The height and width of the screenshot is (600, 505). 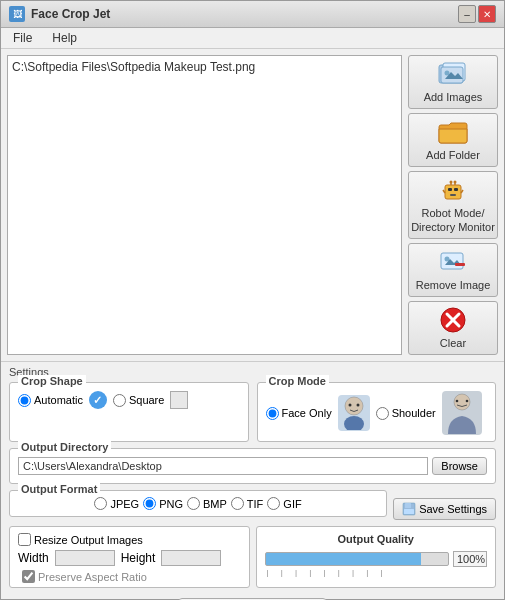 What do you see at coordinates (150, 504) in the screenshot?
I see `radio-png-input` at bounding box center [150, 504].